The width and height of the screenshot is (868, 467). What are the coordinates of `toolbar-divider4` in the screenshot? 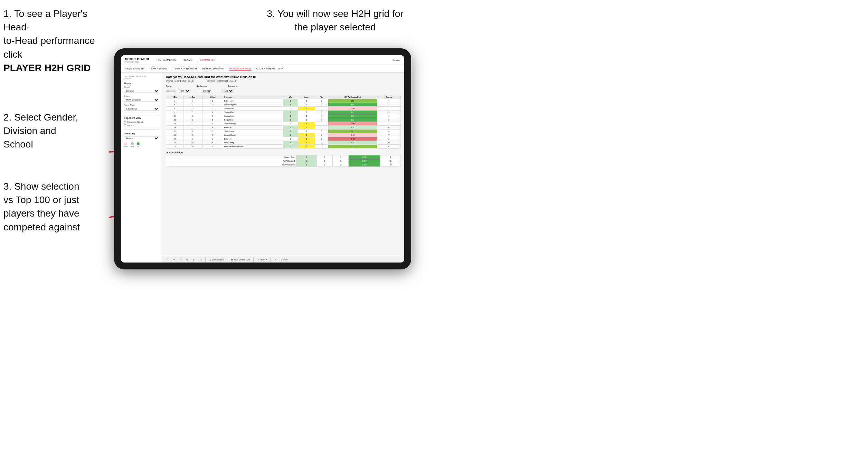 It's located at (270, 260).